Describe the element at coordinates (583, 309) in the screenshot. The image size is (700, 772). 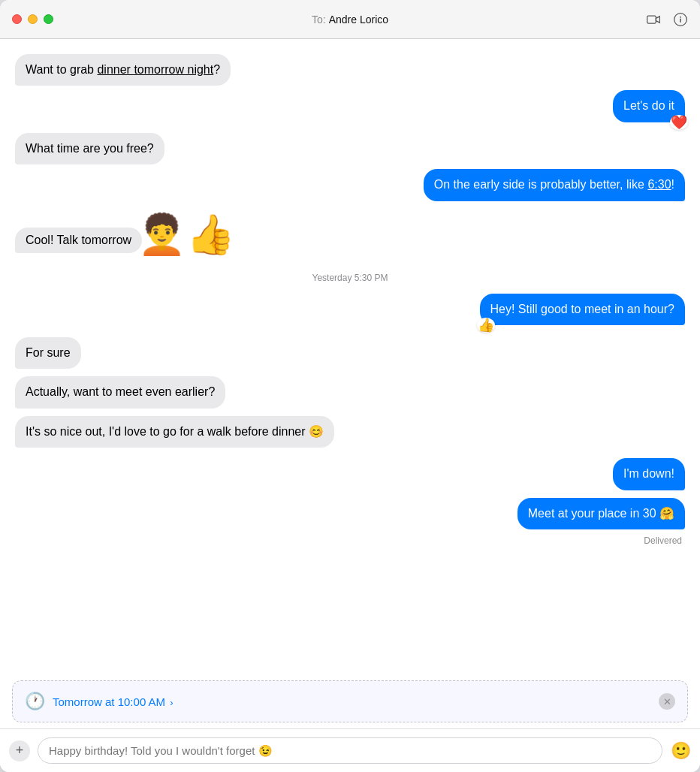
I see `message-text: Hey! Still good to meet in an hour?` at that location.